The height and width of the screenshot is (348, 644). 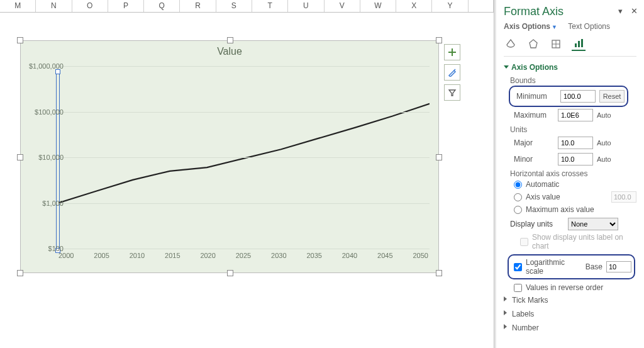 I want to click on minimum-label: Minimum, so click(x=536, y=96).